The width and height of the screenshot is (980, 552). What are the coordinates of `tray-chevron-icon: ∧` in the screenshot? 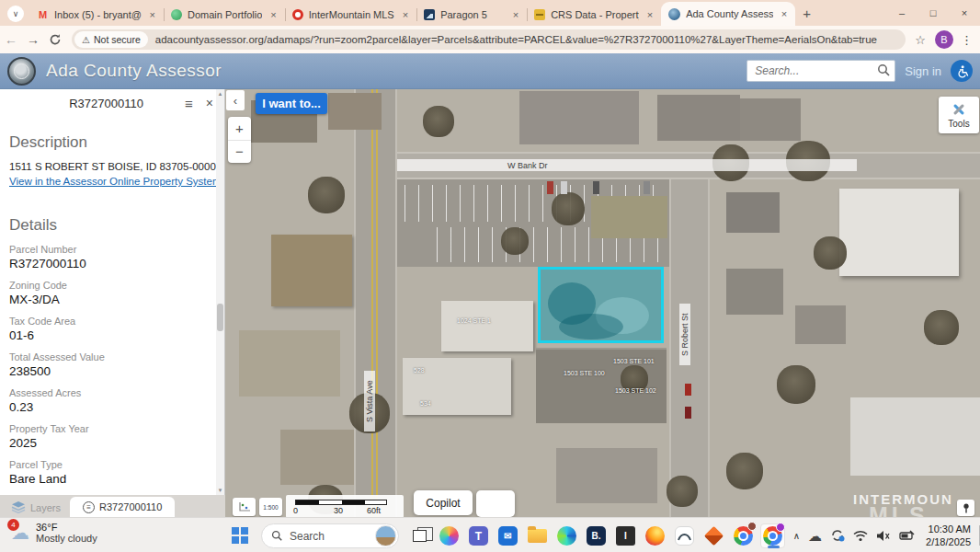 It's located at (796, 535).